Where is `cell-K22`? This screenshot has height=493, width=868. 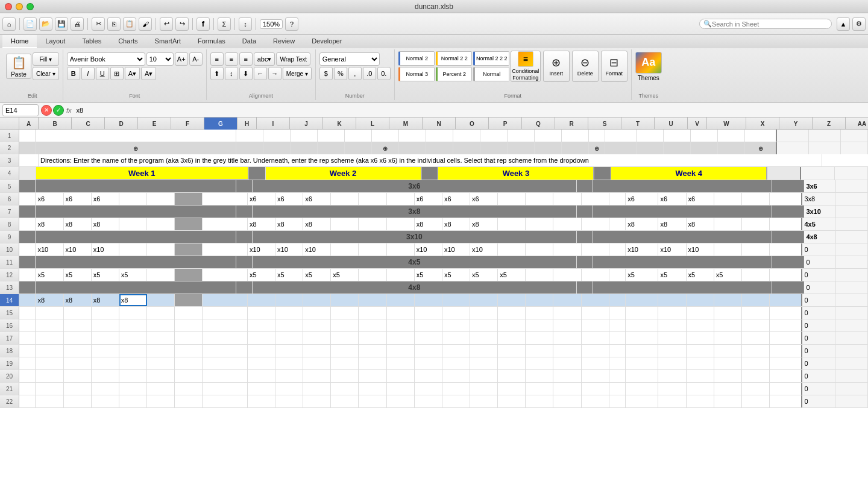
cell-K22 is located at coordinates (317, 401).